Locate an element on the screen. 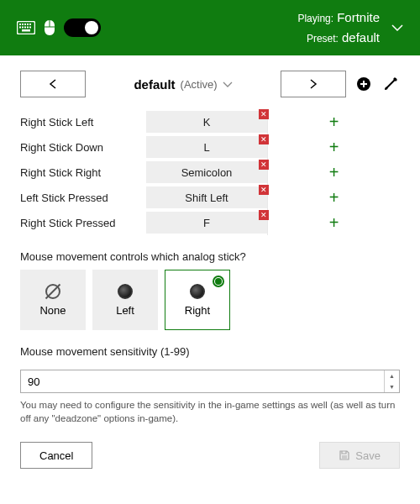 The image size is (420, 504). binding-action: Right Stick Pressed is located at coordinates (83, 223).